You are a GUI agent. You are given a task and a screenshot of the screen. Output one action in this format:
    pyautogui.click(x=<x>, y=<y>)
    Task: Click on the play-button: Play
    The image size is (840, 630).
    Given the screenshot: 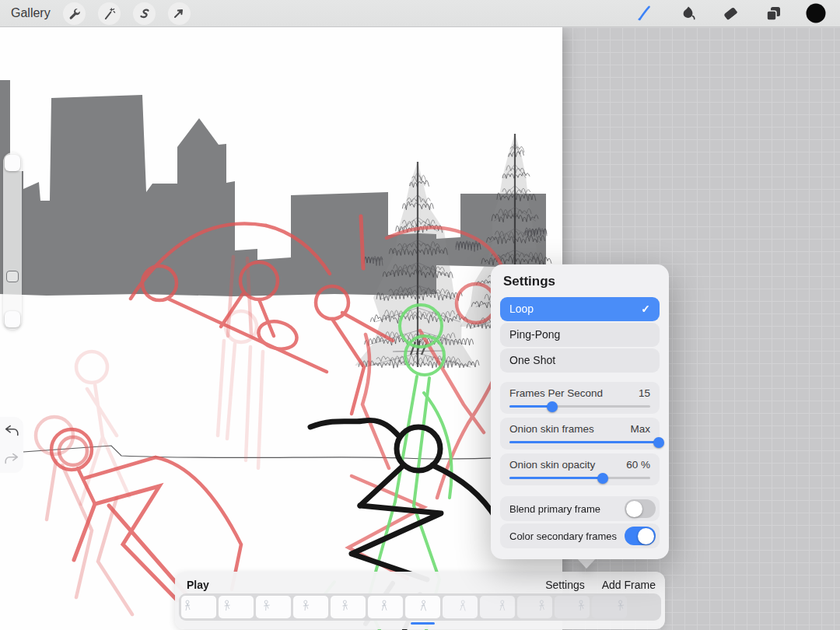 What is the action you would take?
    pyautogui.click(x=198, y=585)
    